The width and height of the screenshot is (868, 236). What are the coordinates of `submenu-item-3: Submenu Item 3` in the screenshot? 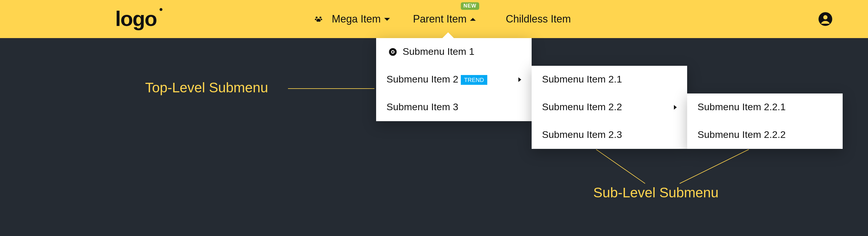 It's located at (454, 107).